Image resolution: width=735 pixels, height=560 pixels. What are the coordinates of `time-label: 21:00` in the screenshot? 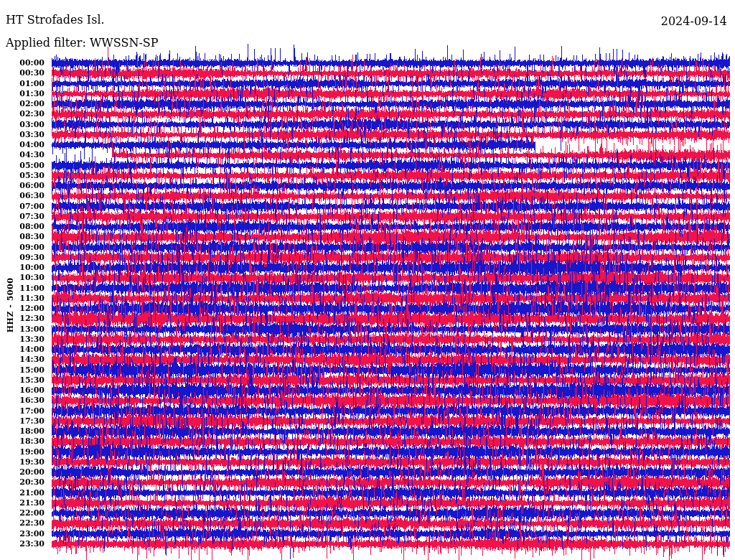 It's located at (22, 493).